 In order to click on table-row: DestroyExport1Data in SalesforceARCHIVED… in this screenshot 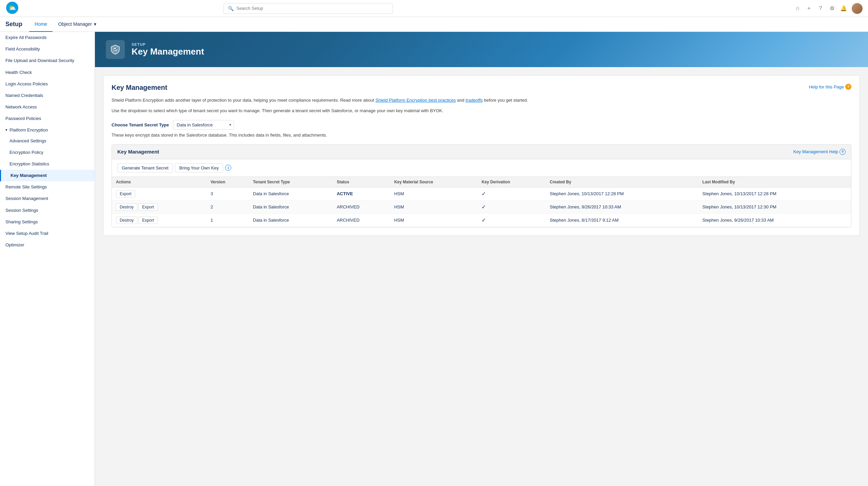, I will do `click(481, 220)`.